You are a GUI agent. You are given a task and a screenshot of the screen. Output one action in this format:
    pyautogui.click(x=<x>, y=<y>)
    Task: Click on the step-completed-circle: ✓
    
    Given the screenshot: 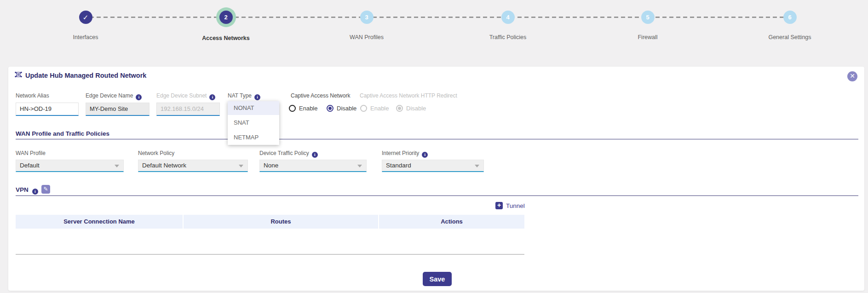 What is the action you would take?
    pyautogui.click(x=86, y=17)
    